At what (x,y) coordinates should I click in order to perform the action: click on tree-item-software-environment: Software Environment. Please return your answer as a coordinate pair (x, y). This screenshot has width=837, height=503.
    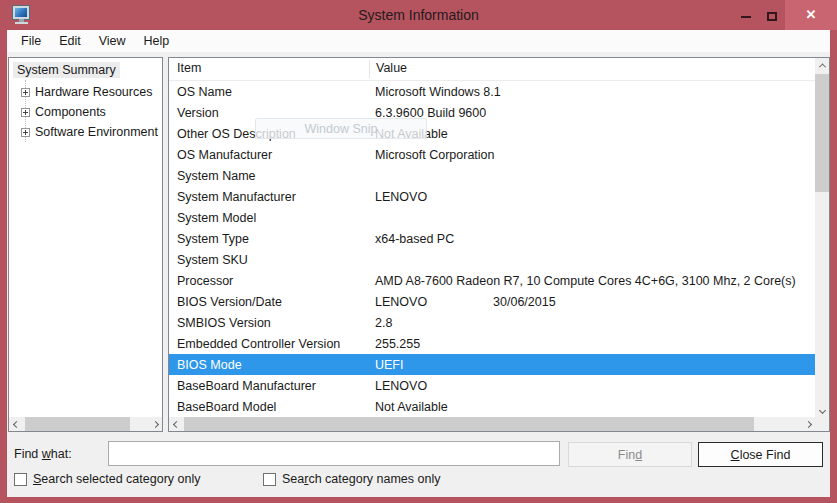
    Looking at the image, I should click on (86, 132).